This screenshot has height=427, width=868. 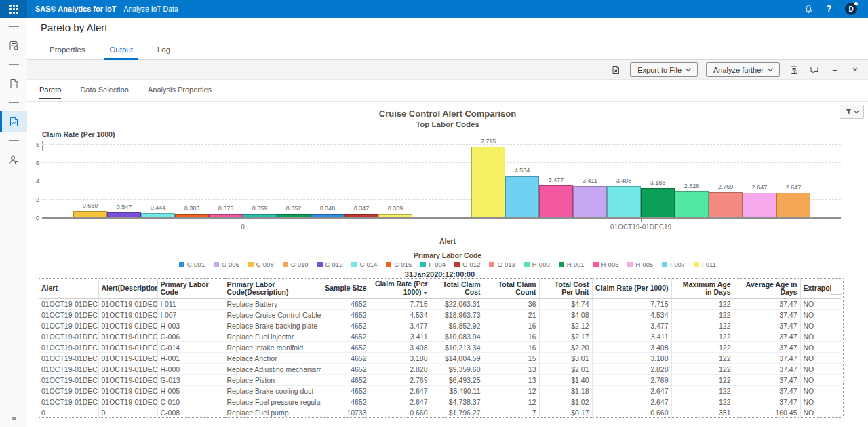 I want to click on chevron-down-icon, so click(x=770, y=69).